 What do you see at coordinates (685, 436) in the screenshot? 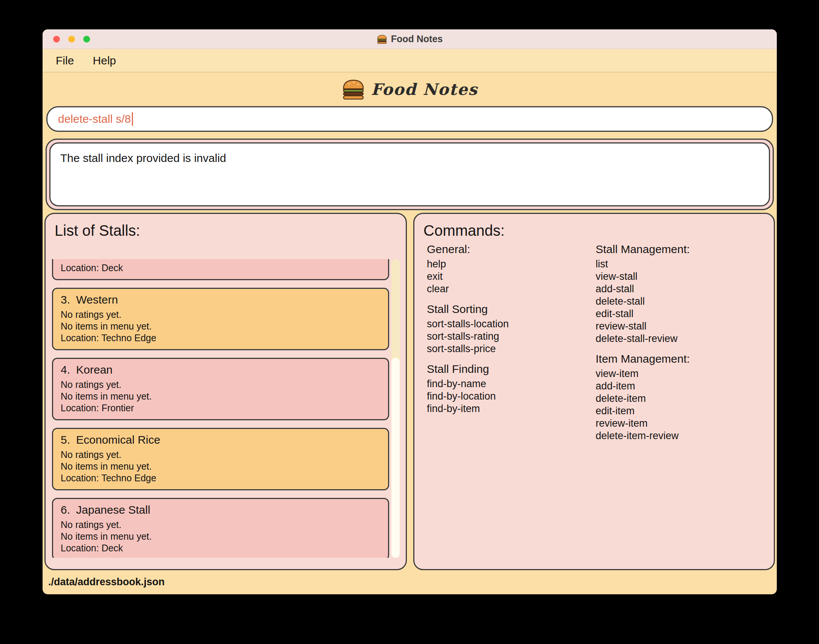
I see `command-item: delete-item-review` at bounding box center [685, 436].